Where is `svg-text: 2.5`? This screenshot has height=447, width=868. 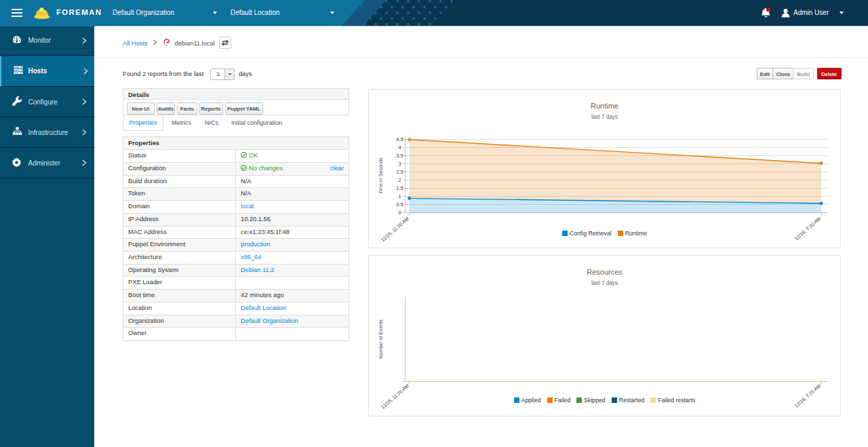
svg-text: 2.5 is located at coordinates (399, 172).